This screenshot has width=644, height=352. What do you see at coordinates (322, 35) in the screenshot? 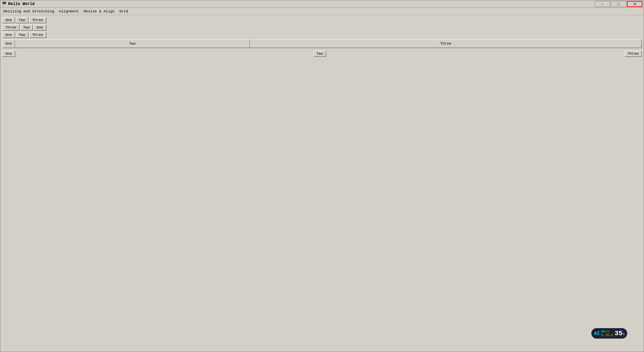
I see `button-row-3: One Two Three` at bounding box center [322, 35].